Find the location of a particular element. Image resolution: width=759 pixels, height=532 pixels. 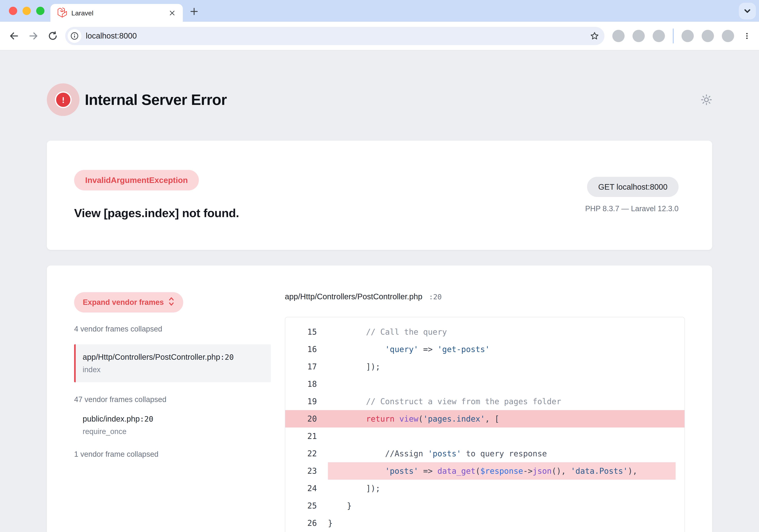

code-line: 15 // Call the query is located at coordinates (485, 332).